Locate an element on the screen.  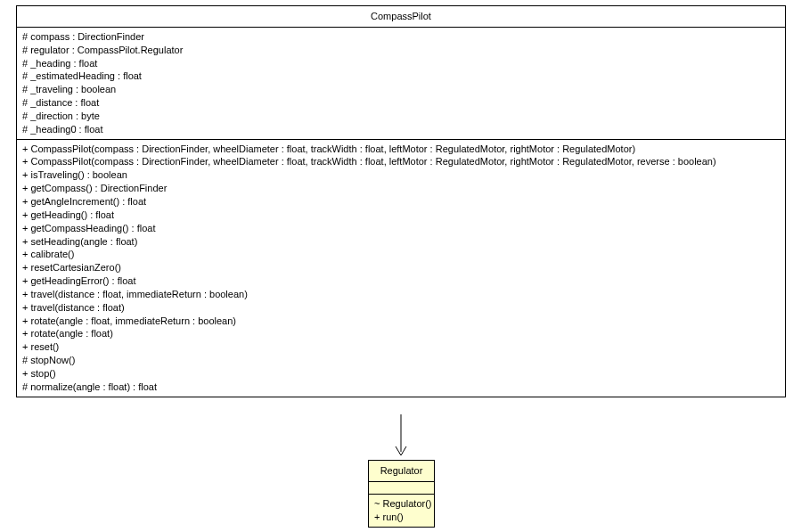
attribute-row: # _heading0 : float is located at coordinates (401, 130).